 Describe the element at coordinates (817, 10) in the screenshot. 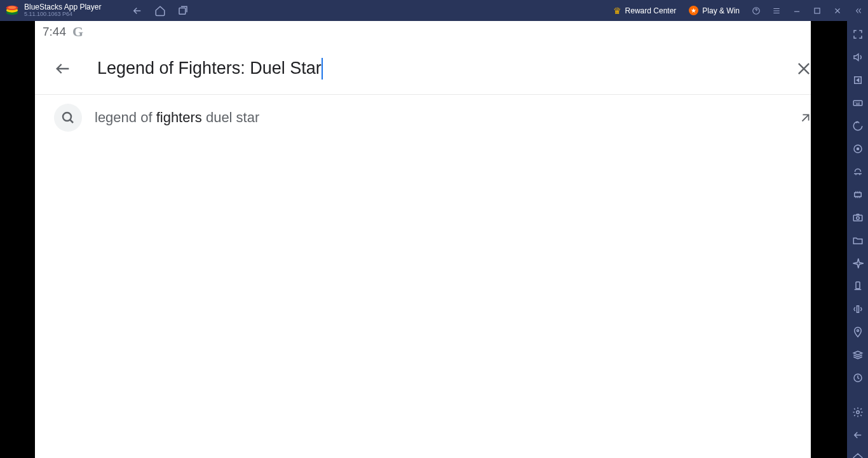

I see `maximize-button` at that location.